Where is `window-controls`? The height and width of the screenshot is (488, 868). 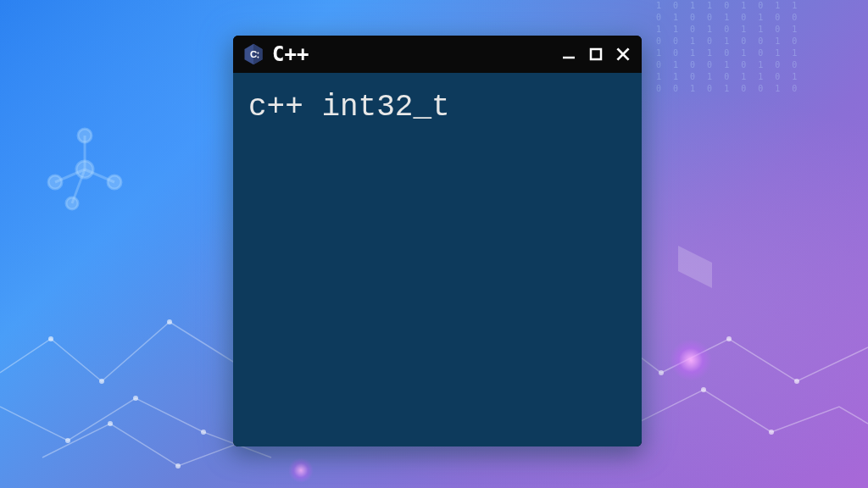 window-controls is located at coordinates (596, 54).